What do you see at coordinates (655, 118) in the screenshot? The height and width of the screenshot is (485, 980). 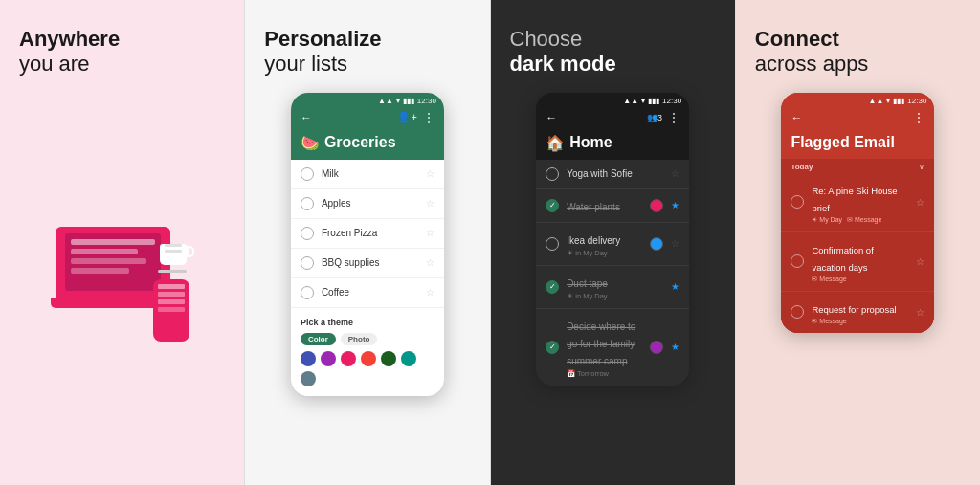 I see `group-icon: 👥3` at bounding box center [655, 118].